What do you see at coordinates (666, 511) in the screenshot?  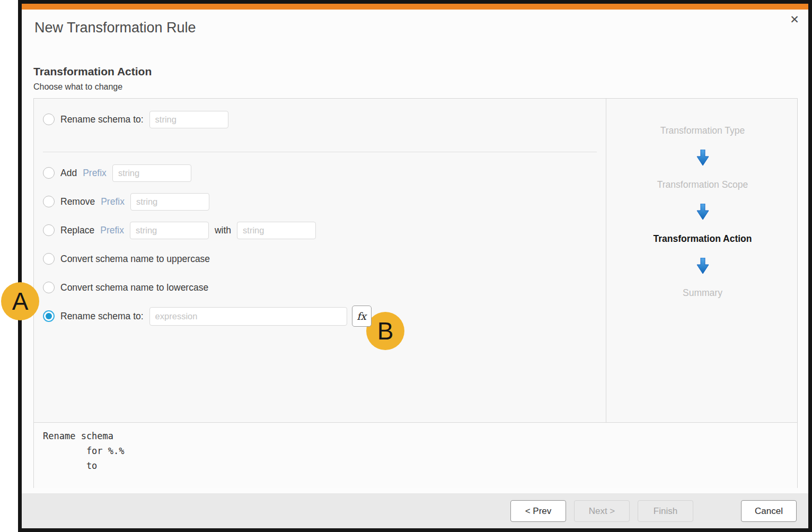 I see `finish-button: Finish` at bounding box center [666, 511].